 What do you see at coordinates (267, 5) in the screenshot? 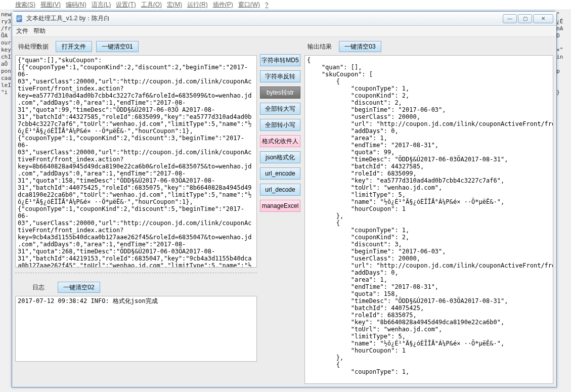
I see `bg-menu-item: ?` at bounding box center [267, 5].